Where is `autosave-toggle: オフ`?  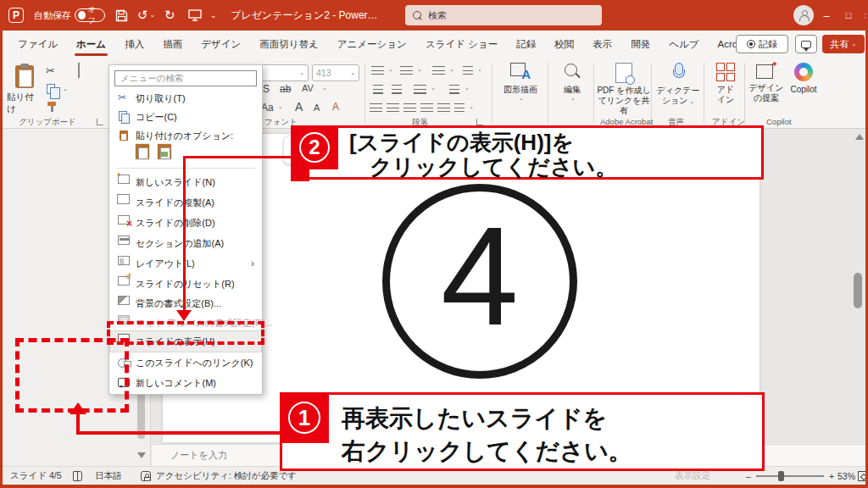 autosave-toggle: オフ is located at coordinates (90, 15).